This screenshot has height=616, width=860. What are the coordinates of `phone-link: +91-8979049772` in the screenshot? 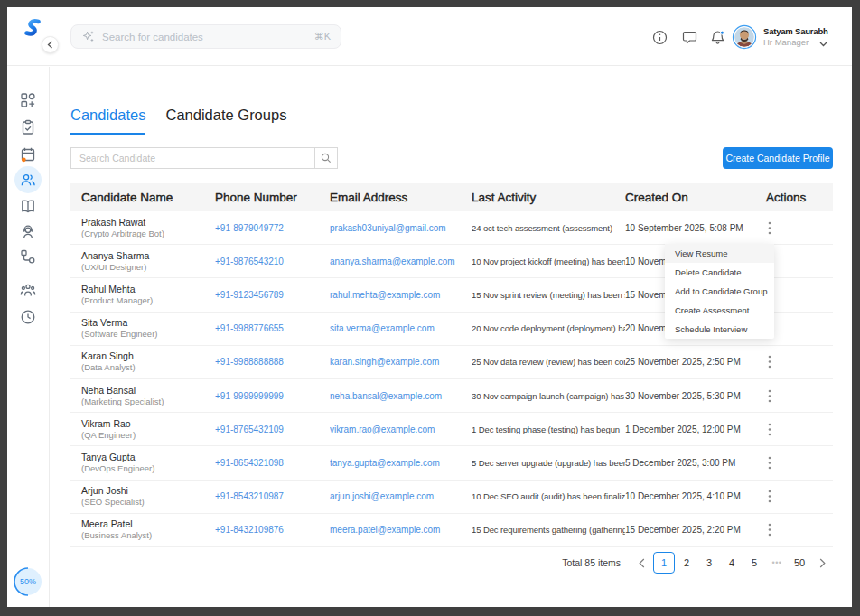 It's located at (273, 228).